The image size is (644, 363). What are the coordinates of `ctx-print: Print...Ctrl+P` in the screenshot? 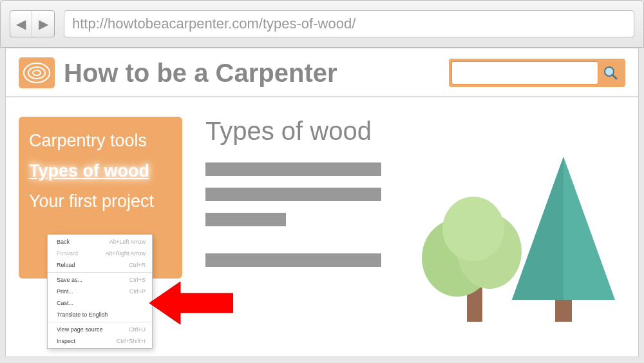 It's located at (100, 291).